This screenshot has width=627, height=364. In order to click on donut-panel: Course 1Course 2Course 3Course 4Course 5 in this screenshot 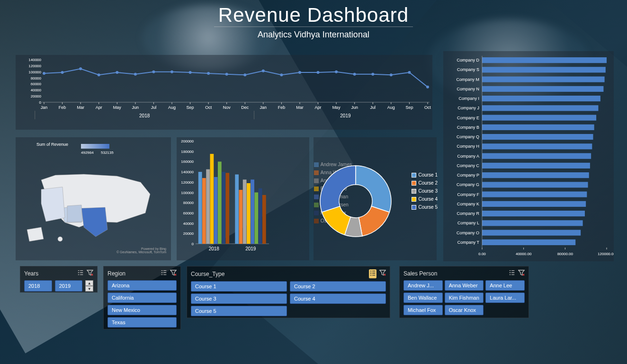, I will do `click(375, 199)`.